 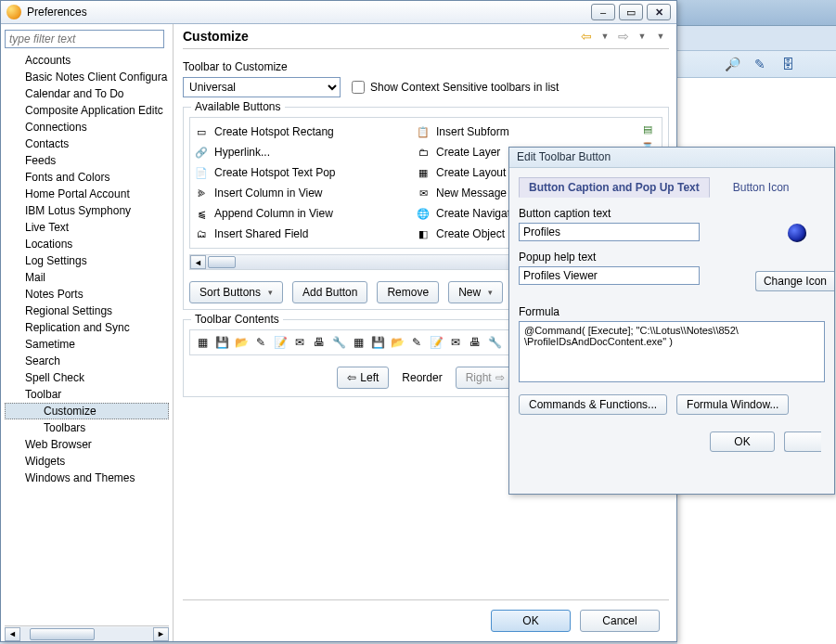 I want to click on tree-item: Regional Settings, so click(x=87, y=311).